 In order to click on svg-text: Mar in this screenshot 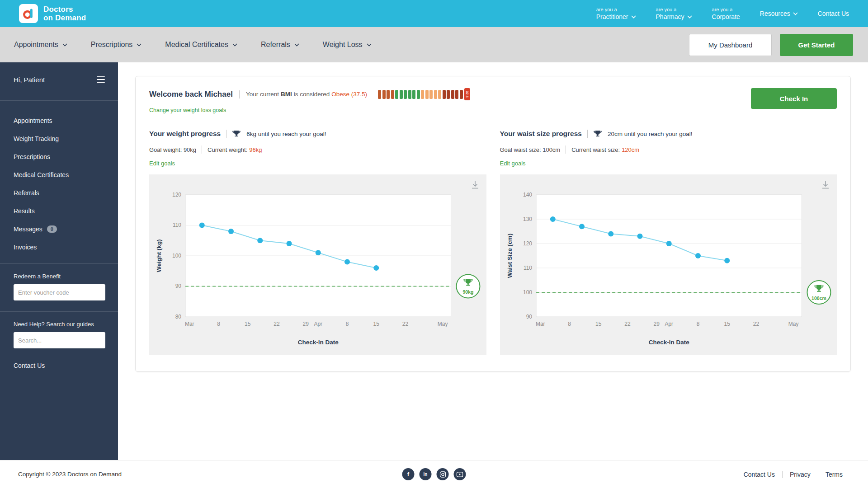, I will do `click(190, 324)`.